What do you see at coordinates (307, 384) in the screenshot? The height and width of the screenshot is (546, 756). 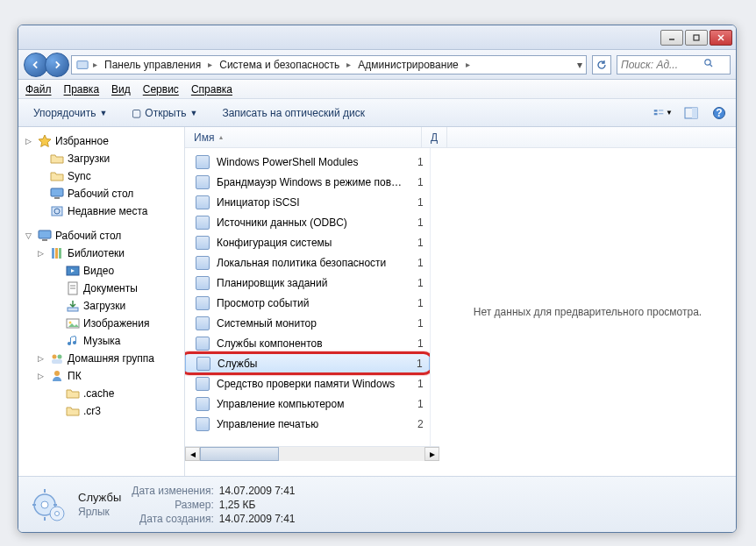 I see `file-row: Средство проверки памяти Windows1` at bounding box center [307, 384].